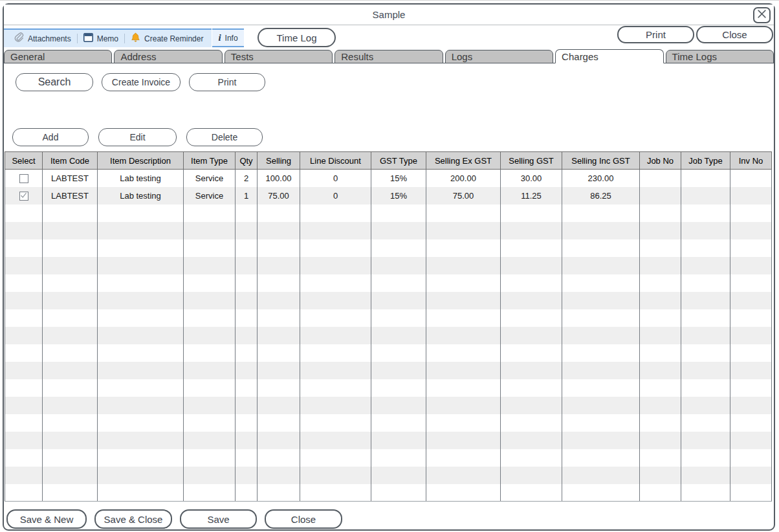  What do you see at coordinates (388, 179) in the screenshot?
I see `table-row: LABTESTLab testingService2100.00015%200.…` at bounding box center [388, 179].